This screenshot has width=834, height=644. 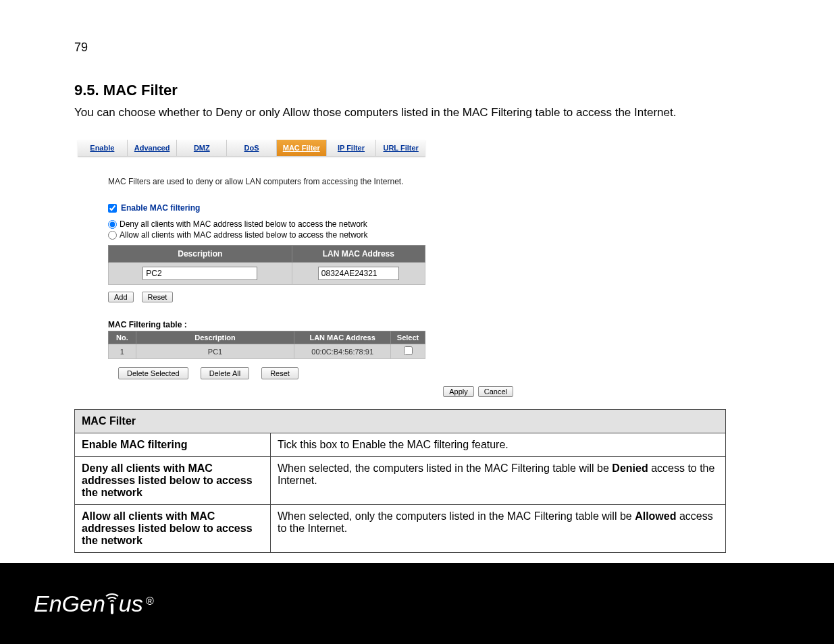 I want to click on reset-table-button: Reset, so click(x=280, y=373).